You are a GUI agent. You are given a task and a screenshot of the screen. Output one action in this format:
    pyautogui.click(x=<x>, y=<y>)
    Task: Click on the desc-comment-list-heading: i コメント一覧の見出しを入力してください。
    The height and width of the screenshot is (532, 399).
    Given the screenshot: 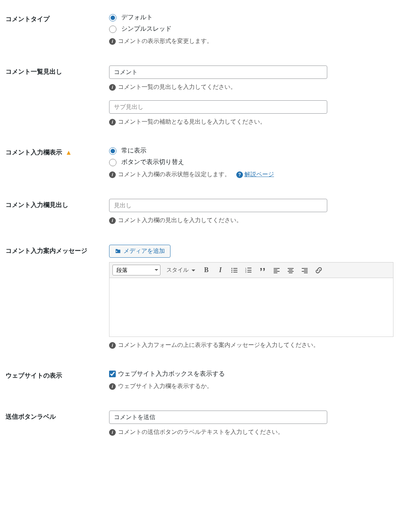 What is the action you would take?
    pyautogui.click(x=251, y=87)
    